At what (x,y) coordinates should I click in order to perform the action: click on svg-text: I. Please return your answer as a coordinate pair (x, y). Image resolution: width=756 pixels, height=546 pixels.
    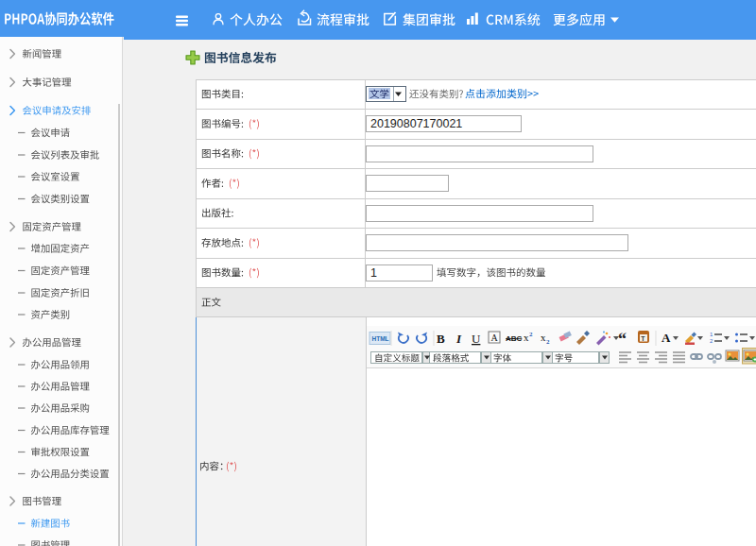
    Looking at the image, I should click on (459, 338).